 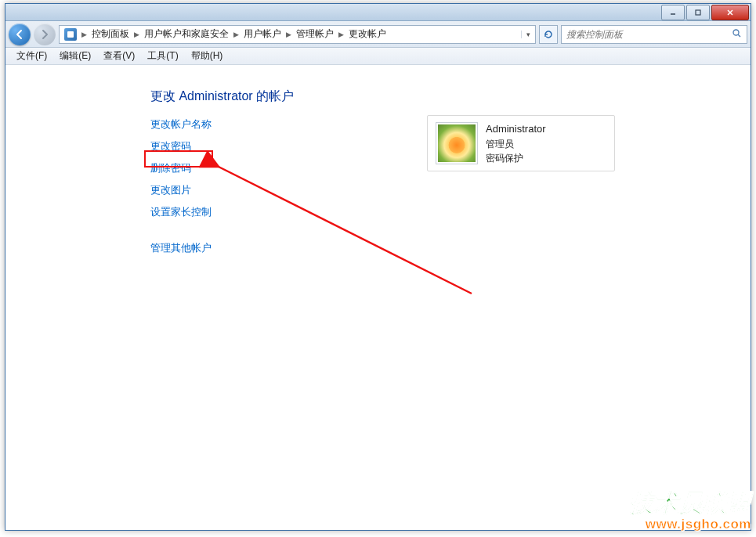 I want to click on forward-button, so click(x=45, y=34).